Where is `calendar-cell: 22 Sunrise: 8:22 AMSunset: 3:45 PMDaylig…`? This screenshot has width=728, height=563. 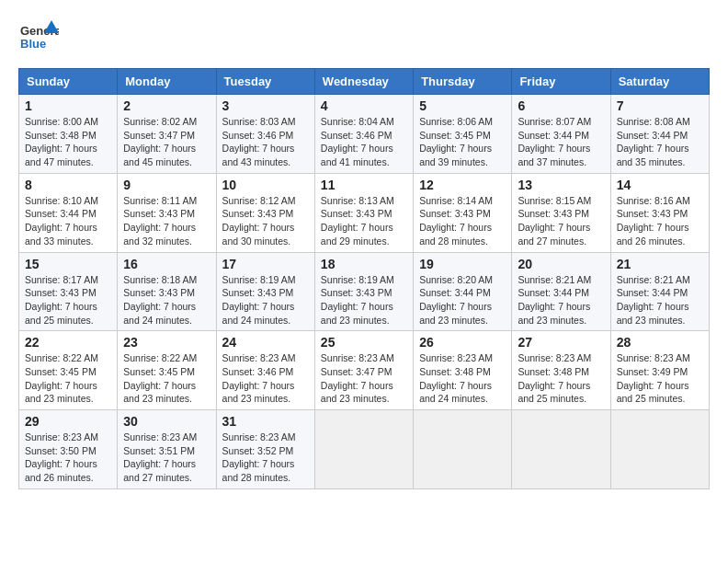 calendar-cell: 22 Sunrise: 8:22 AMSunset: 3:45 PMDaylig… is located at coordinates (68, 371).